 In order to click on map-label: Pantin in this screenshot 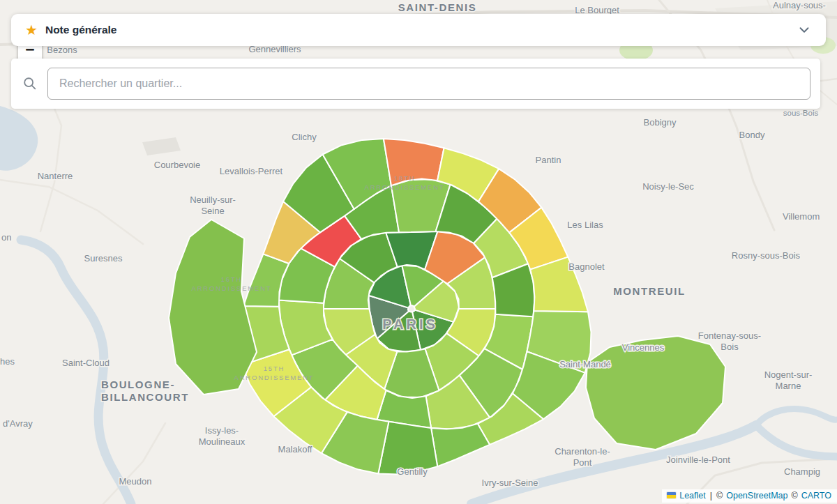, I will do `click(548, 160)`.